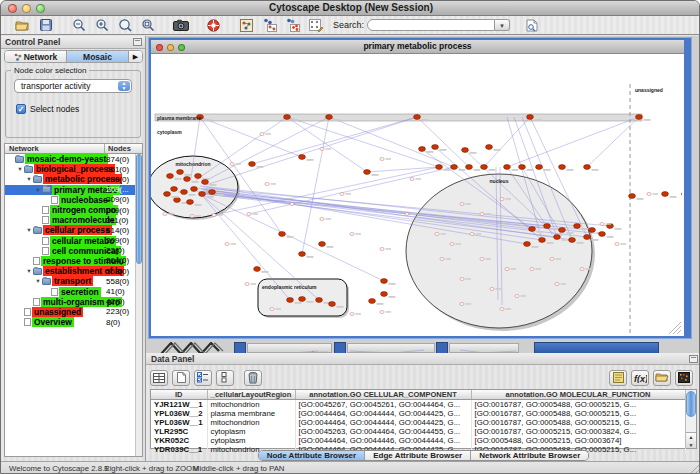  What do you see at coordinates (74, 179) in the screenshot?
I see `tree-row: ▼metabolic process280(0)` at bounding box center [74, 179].